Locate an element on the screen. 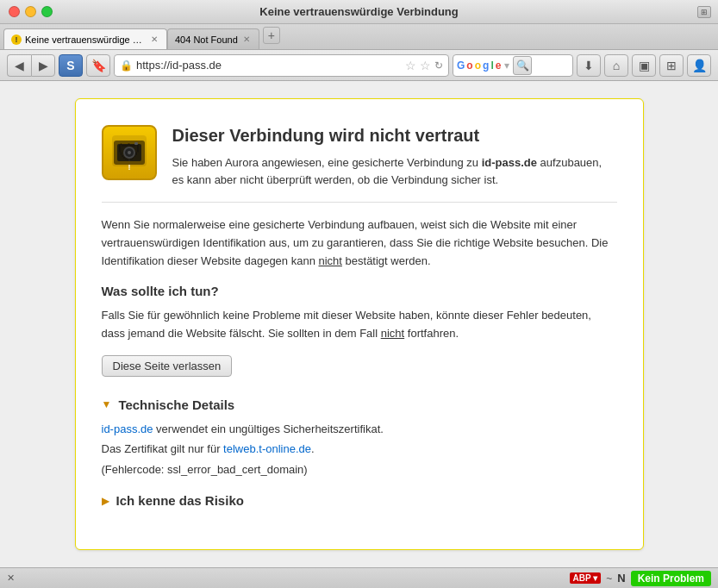  detail-text-1: verwendet ein ungültiges Sicherheitszert… is located at coordinates (270, 429).